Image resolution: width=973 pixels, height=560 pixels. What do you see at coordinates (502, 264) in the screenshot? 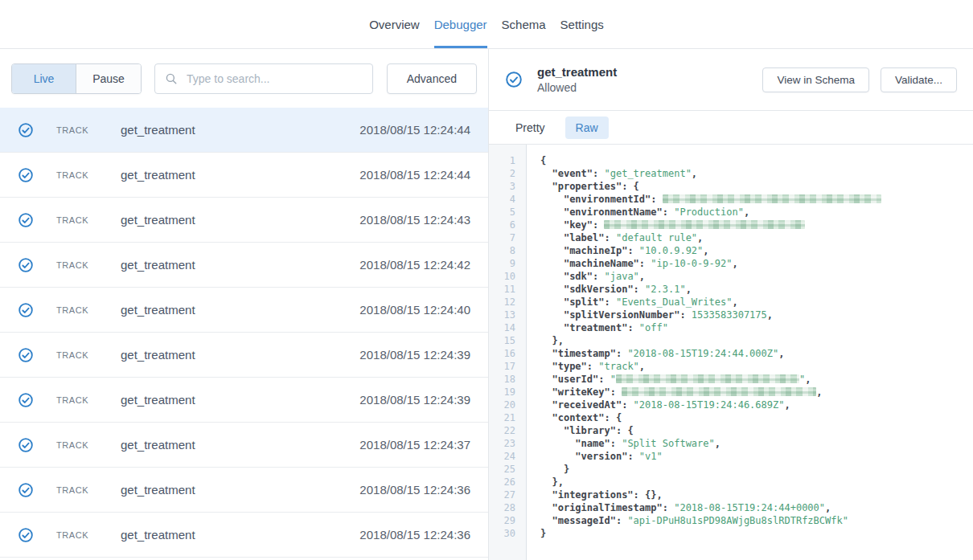
I see `line-number: 9` at bounding box center [502, 264].